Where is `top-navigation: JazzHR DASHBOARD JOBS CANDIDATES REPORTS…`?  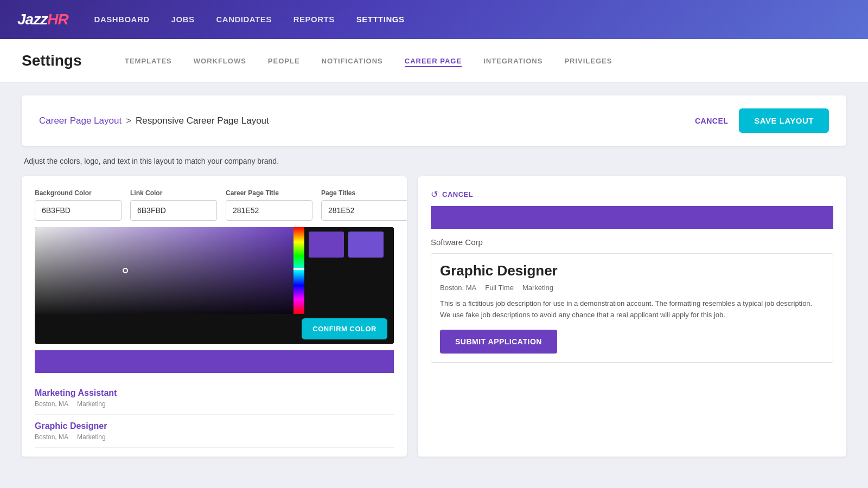 top-navigation: JazzHR DASHBOARD JOBS CANDIDATES REPORTS… is located at coordinates (434, 20).